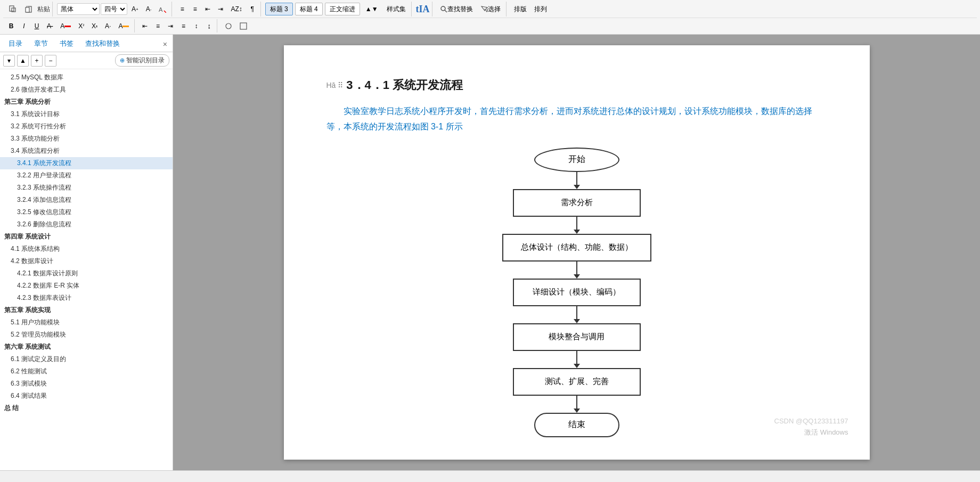  What do you see at coordinates (165, 44) in the screenshot?
I see `nav-close-button: ×` at bounding box center [165, 44].